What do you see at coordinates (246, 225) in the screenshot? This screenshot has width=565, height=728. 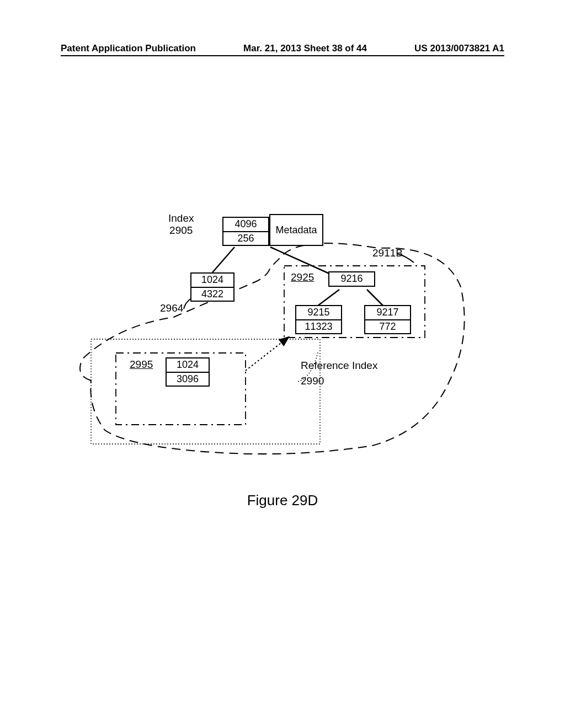 I see `root-box-top: 4096` at bounding box center [246, 225].